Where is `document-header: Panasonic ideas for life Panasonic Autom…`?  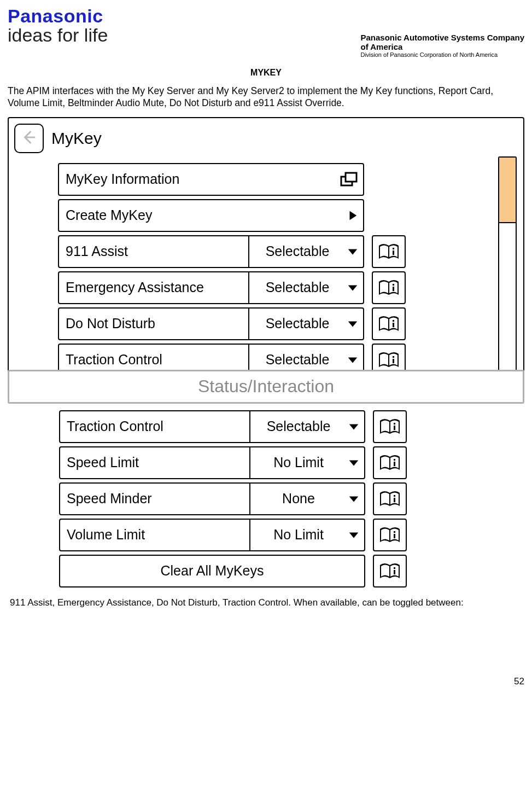 document-header: Panasonic ideas for life Panasonic Autom… is located at coordinates (266, 32).